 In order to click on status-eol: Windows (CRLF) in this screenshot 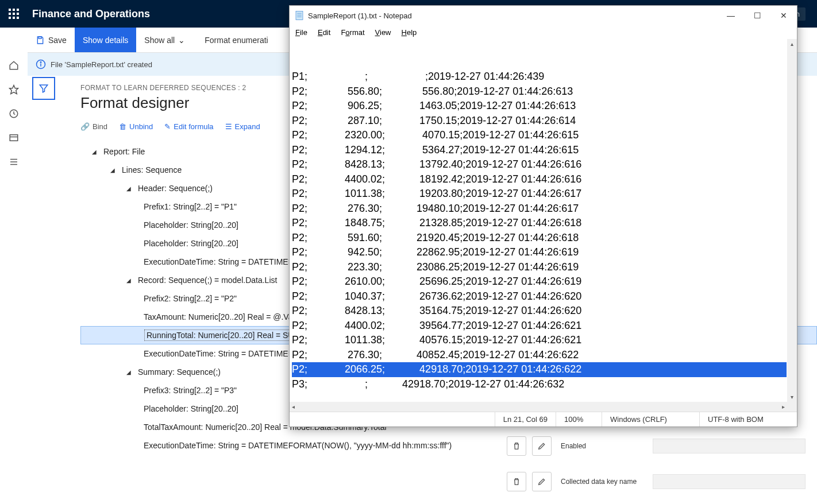, I will do `click(650, 419)`.